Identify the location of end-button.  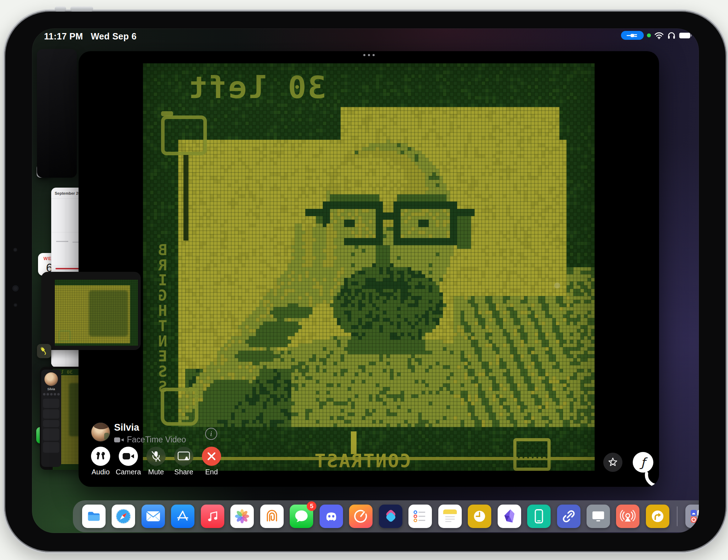
(212, 456).